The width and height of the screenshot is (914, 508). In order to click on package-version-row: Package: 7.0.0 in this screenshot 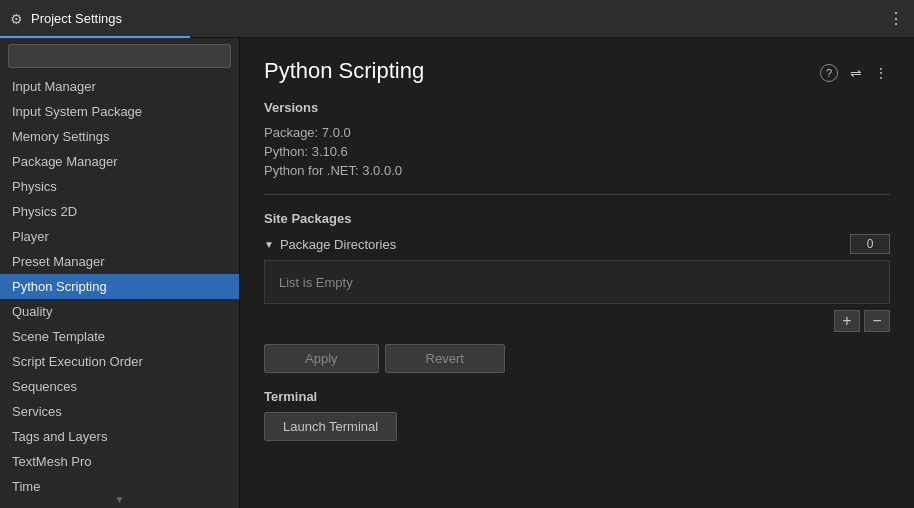, I will do `click(577, 132)`.